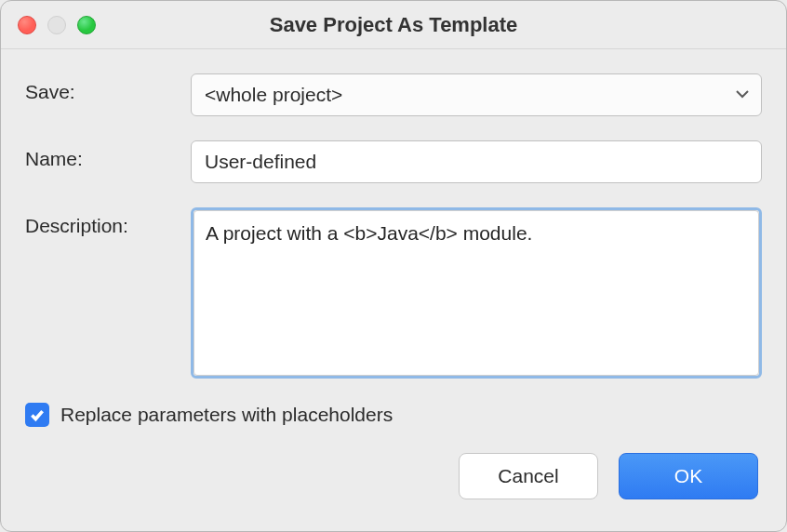 The image size is (787, 532). Describe the element at coordinates (476, 162) in the screenshot. I see `name-input` at that location.